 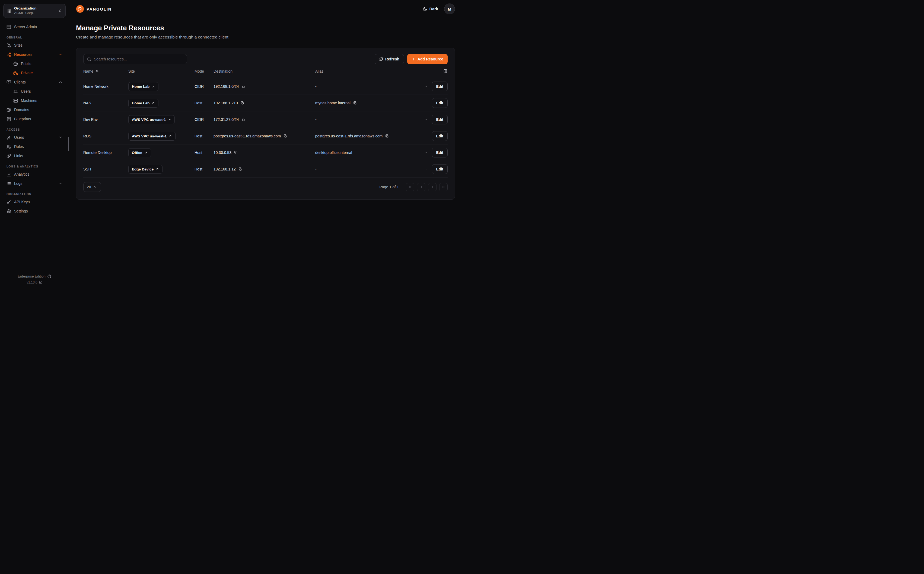 I want to click on sidebar-item-server-admin: Server Admin, so click(x=35, y=27).